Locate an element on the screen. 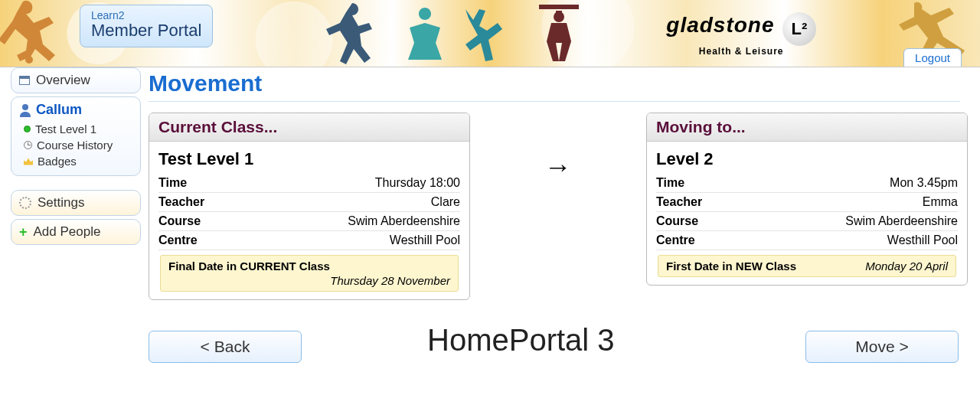 This screenshot has height=395, width=980. back-button: < Back is located at coordinates (225, 347).